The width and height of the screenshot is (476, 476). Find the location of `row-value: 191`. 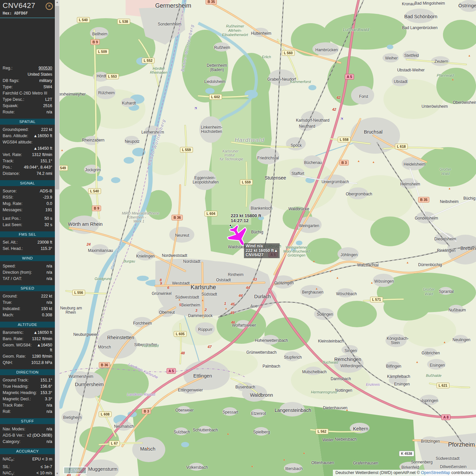

row-value: 191 is located at coordinates (38, 210).